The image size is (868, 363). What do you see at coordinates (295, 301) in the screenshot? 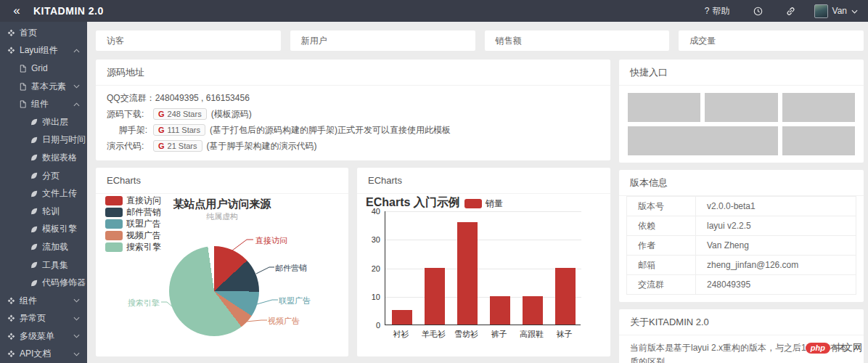
I see `pie-slice-label: 联盟广告` at bounding box center [295, 301].